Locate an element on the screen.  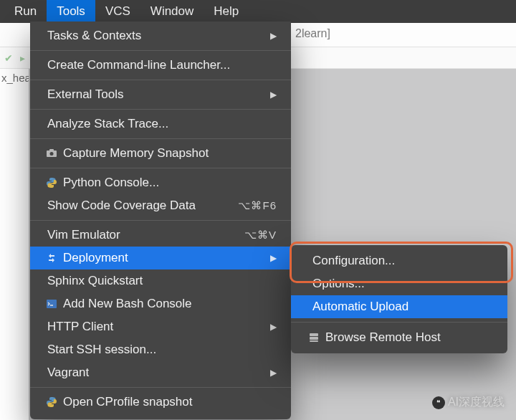
menuitem-vagrant: Vagrant ▶ is located at coordinates (161, 373).